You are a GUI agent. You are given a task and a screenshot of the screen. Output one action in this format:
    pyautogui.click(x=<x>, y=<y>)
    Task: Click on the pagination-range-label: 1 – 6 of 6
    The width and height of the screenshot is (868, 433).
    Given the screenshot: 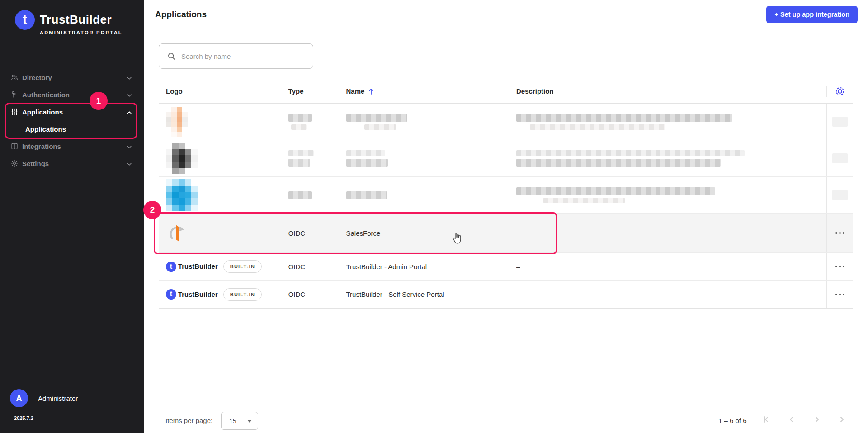 What is the action you would take?
    pyautogui.click(x=732, y=421)
    